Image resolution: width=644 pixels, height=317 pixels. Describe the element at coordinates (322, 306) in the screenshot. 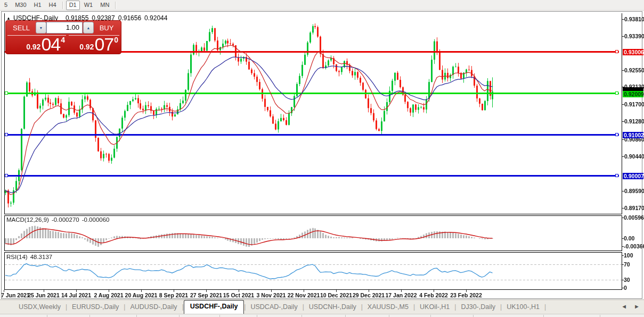

I see `chart-tab-bar: USDX,Weekly|EURUSD-,Daily|AUDUSD-,Daily|…` at that location.